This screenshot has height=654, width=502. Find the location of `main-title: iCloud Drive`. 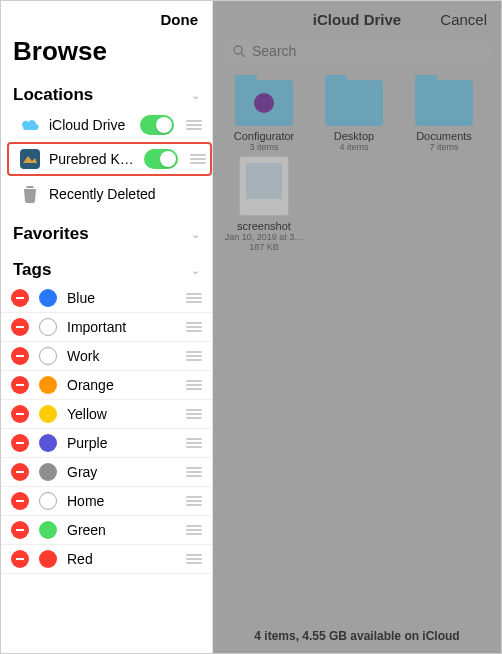

main-title: iCloud Drive is located at coordinates (357, 20).